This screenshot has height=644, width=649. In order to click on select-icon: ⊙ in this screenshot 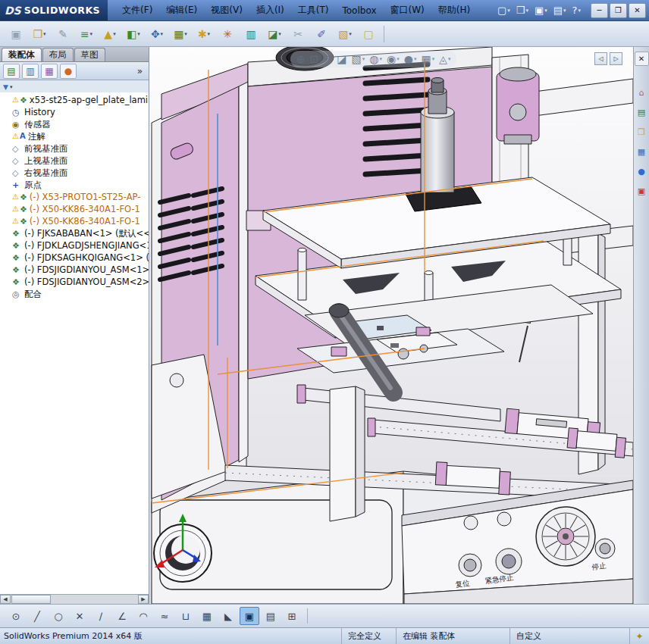, I will do `click(16, 616)`.